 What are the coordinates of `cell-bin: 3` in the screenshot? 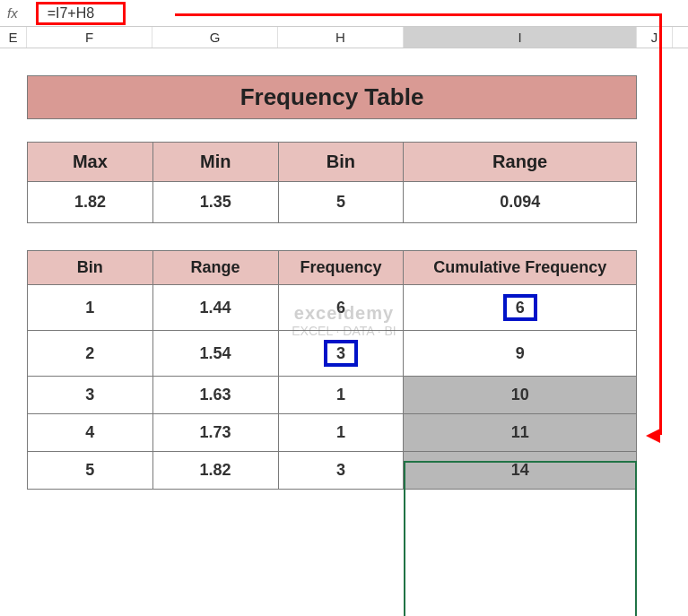 It's located at (91, 395).